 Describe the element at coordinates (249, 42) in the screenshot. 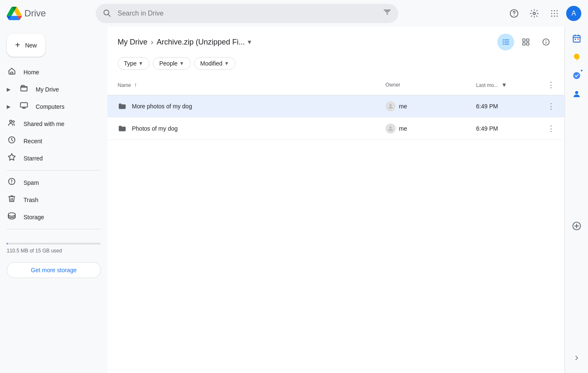

I see `breadcrumb-dropdown-icon: ▼` at that location.